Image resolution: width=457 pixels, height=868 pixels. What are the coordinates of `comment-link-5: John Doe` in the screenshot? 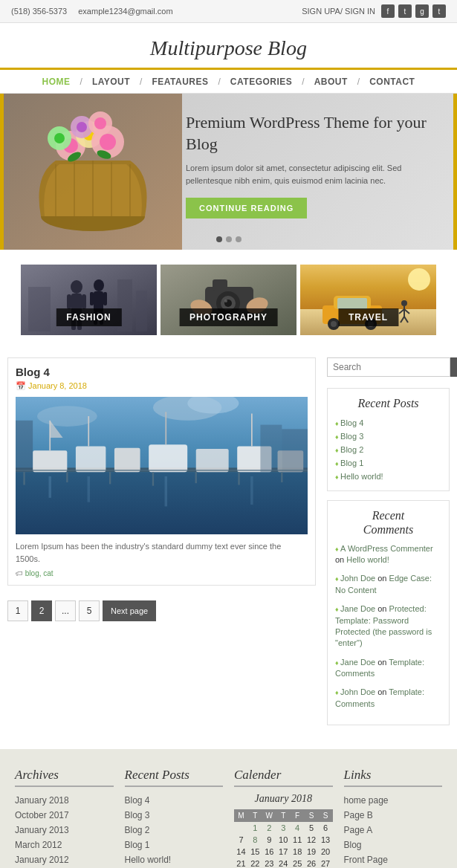 It's located at (358, 692).